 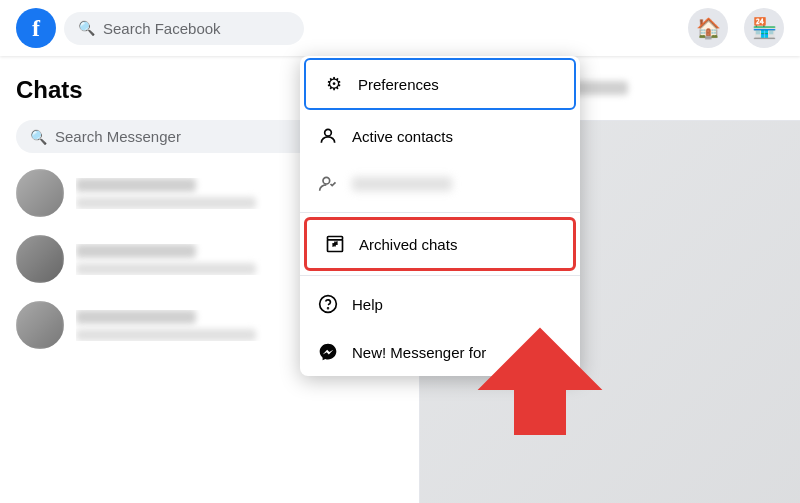 What do you see at coordinates (440, 244) in the screenshot?
I see `menu-item-archived-chats: Archived chats` at bounding box center [440, 244].